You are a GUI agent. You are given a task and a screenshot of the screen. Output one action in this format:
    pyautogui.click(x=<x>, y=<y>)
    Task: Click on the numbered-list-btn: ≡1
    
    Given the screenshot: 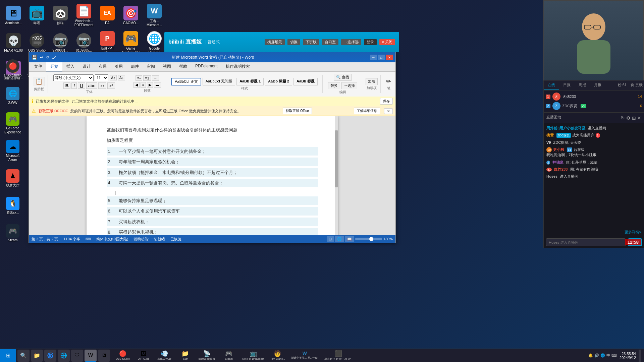 What is the action you would take?
    pyautogui.click(x=147, y=78)
    